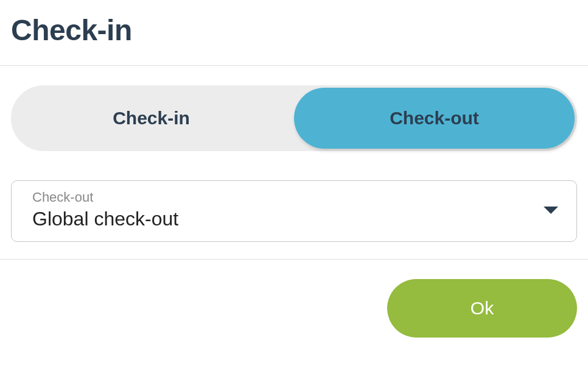 The height and width of the screenshot is (368, 588). Describe the element at coordinates (551, 210) in the screenshot. I see `chevron-down-icon` at that location.